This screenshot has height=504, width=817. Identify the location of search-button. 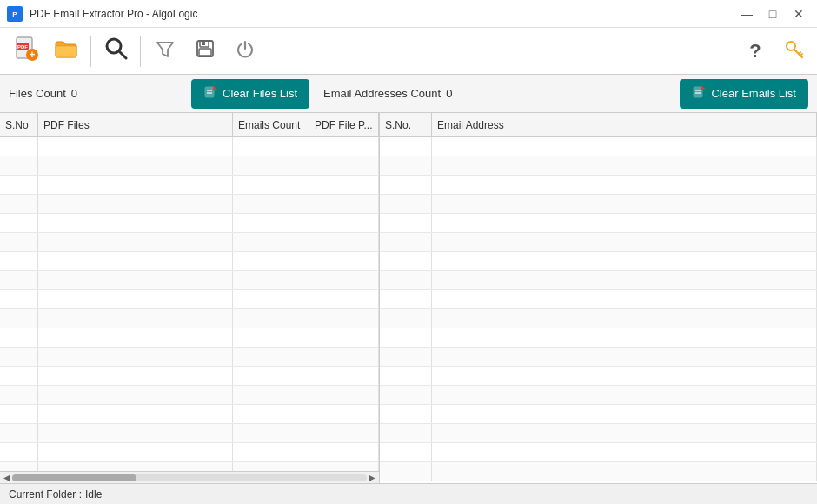
(116, 51).